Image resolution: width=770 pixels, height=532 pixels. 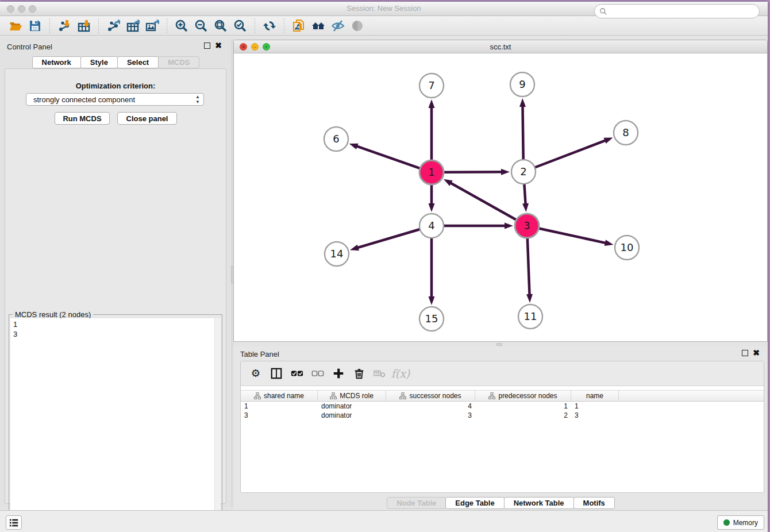 I want to click on search-icon, so click(x=603, y=11).